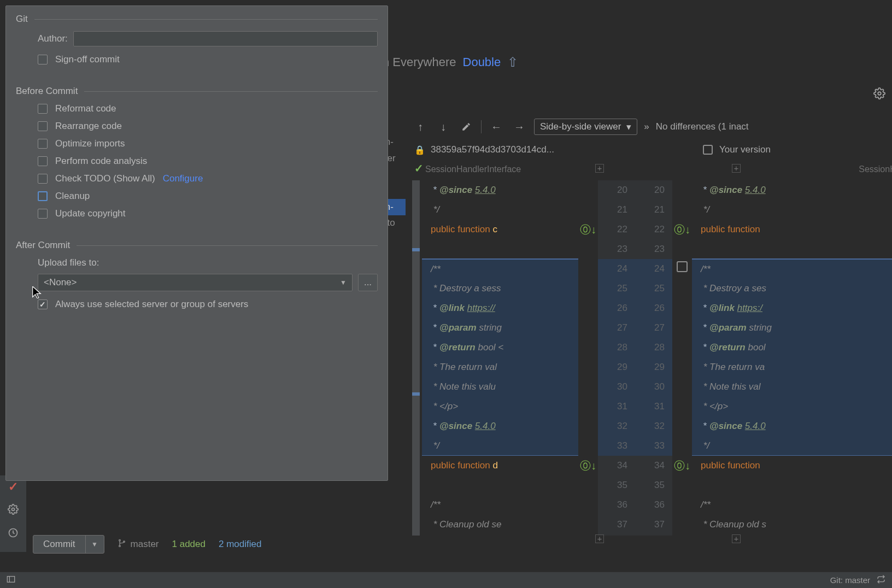 Image resolution: width=892 pixels, height=588 pixels. Describe the element at coordinates (138, 544) in the screenshot. I see `branch-indicator: master` at that location.